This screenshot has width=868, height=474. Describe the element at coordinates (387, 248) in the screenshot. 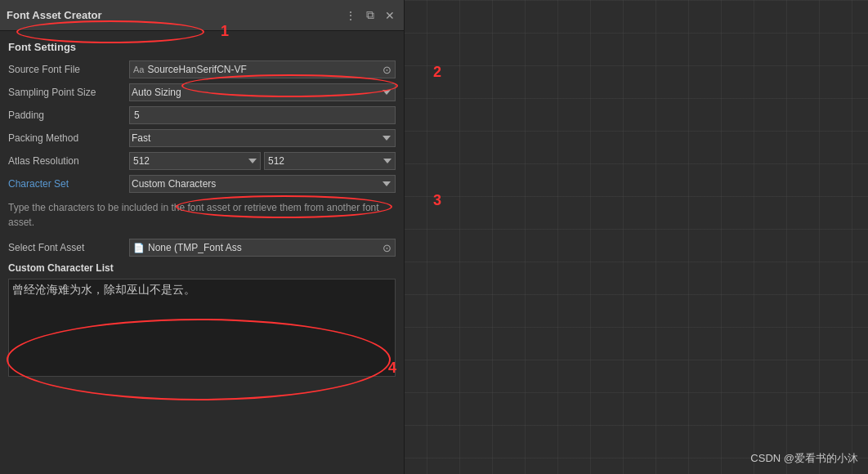

I see `font-asset-circle-icon: ⊙` at that location.